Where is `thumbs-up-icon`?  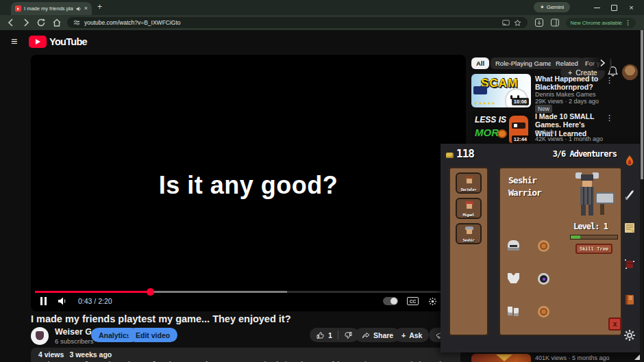
thumbs-up-icon is located at coordinates (321, 335).